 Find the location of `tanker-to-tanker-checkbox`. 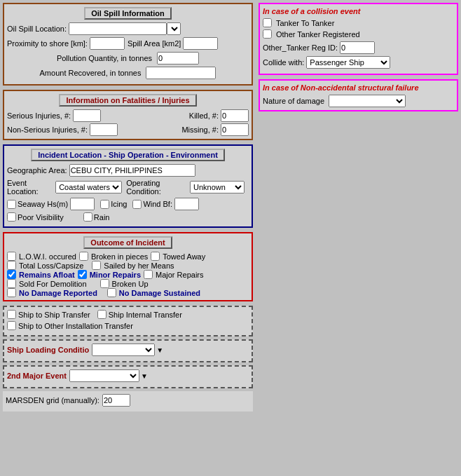

tanker-to-tanker-checkbox is located at coordinates (268, 22).